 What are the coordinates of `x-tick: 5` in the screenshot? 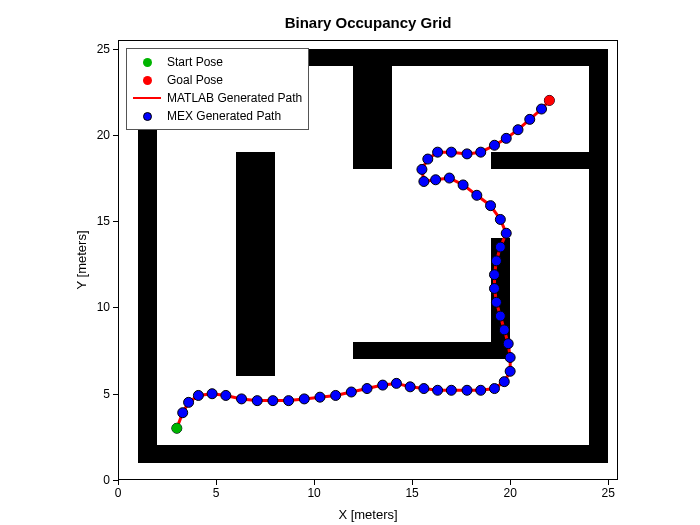 It's located at (216, 493).